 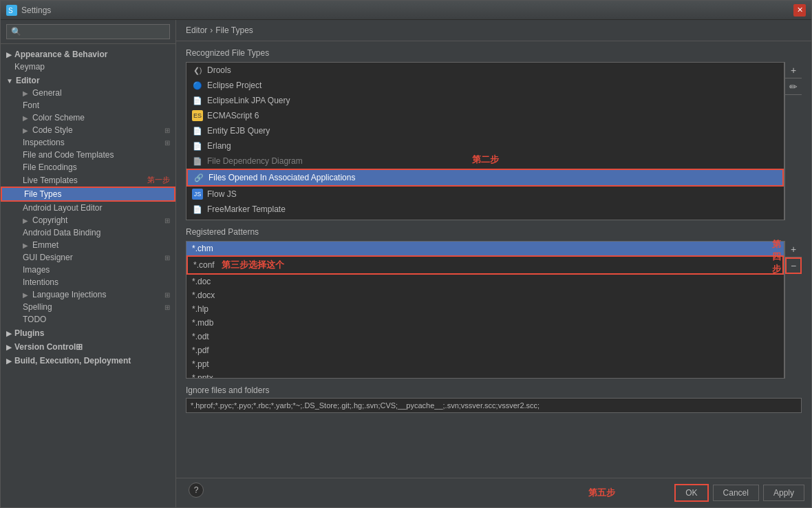 What do you see at coordinates (485, 85) in the screenshot?
I see `ft-item-eclipse: 🔵 Eclipse Project` at bounding box center [485, 85].